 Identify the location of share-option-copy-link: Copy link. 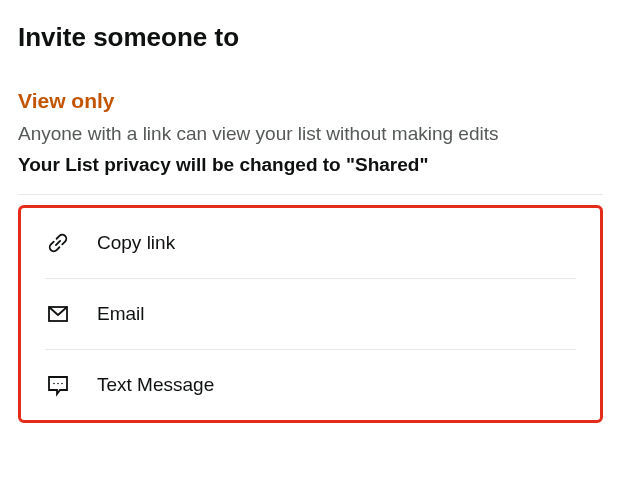
(310, 244).